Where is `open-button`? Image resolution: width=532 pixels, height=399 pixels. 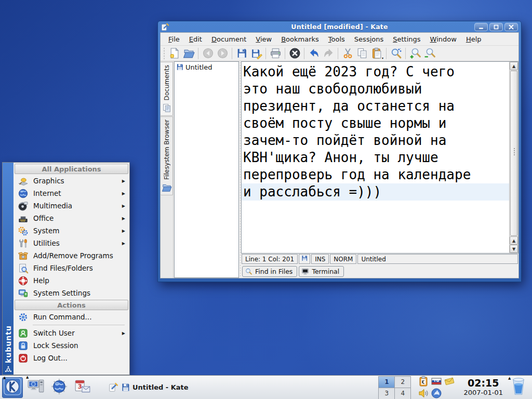 open-button is located at coordinates (189, 54).